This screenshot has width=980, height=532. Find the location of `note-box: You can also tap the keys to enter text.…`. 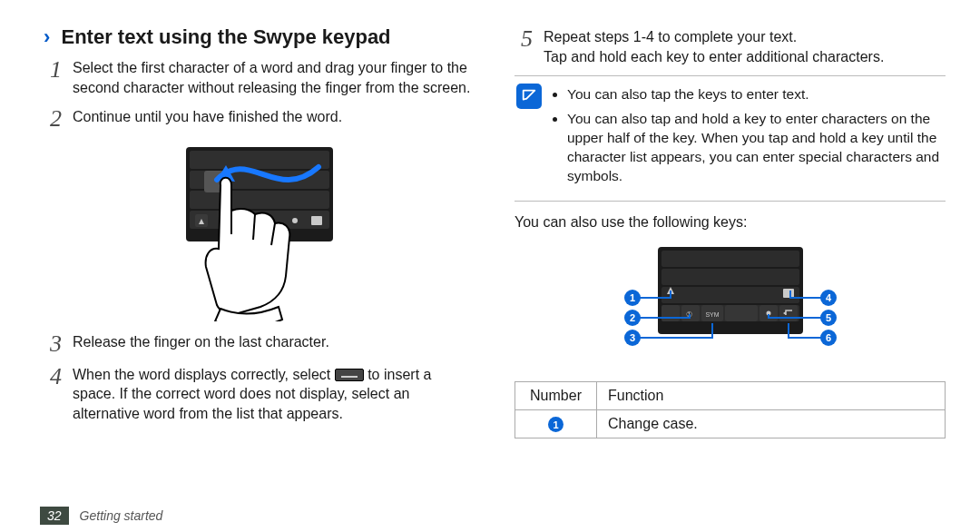

note-box: You can also tap the keys to enter text.… is located at coordinates (730, 138).